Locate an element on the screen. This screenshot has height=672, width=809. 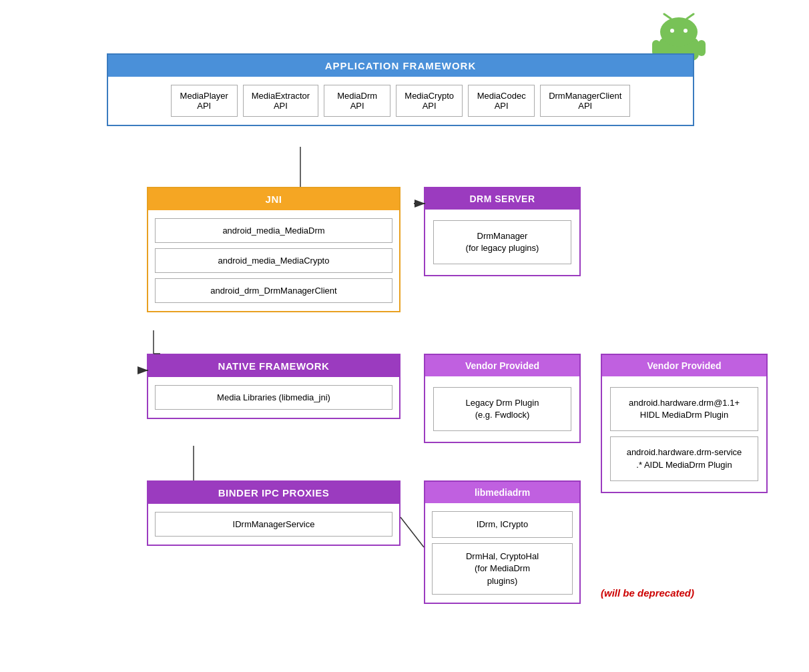
libmedia-body: IDrm, ICrypto DrmHal, CryptoHal(for Medi… is located at coordinates (502, 553).